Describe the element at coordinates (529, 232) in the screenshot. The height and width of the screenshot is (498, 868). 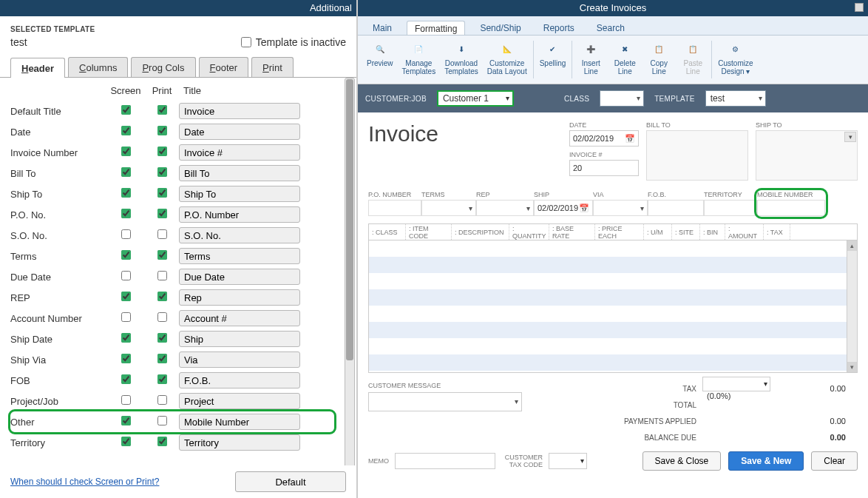
I see `col-quantity: : QUANTITY` at that location.